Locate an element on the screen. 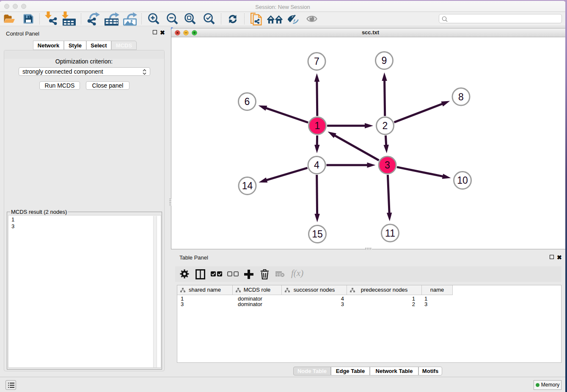 The height and width of the screenshot is (392, 567). svg-text: 2 is located at coordinates (385, 126).